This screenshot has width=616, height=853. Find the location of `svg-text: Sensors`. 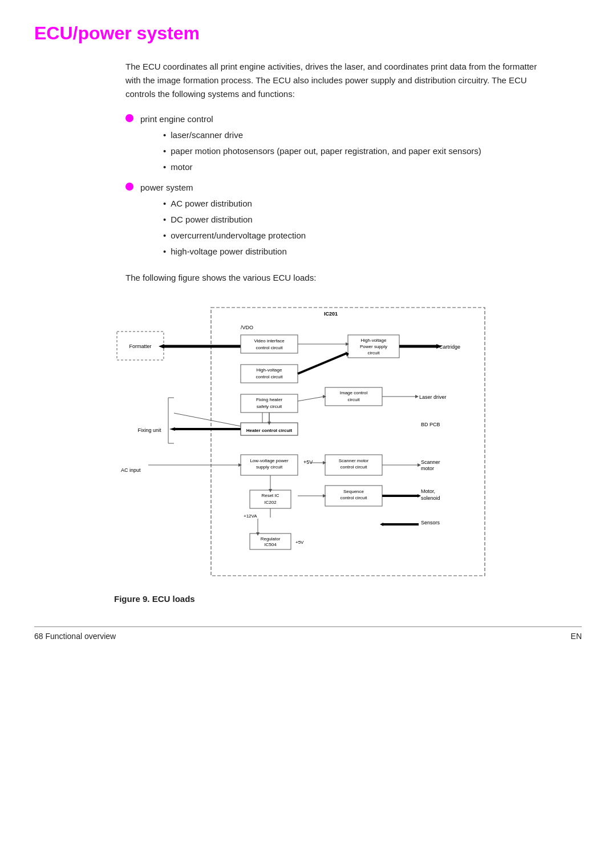

svg-text: Sensors is located at coordinates (431, 523).